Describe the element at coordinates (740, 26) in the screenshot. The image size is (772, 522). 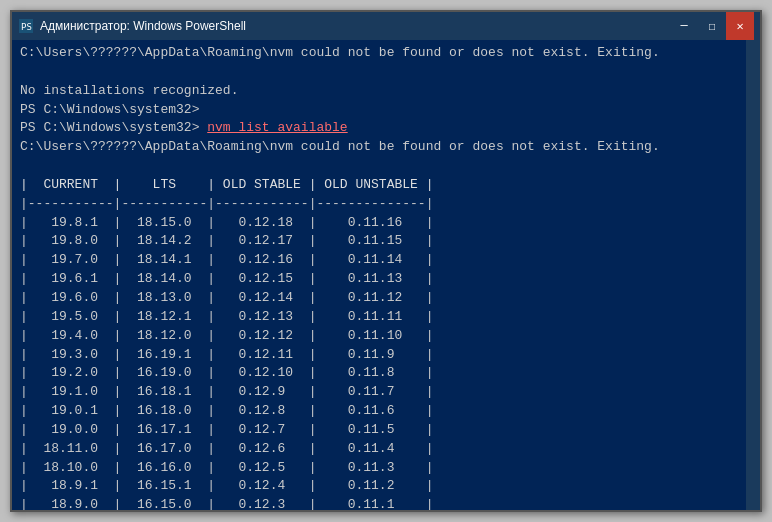
I see `close-button: ✕` at that location.